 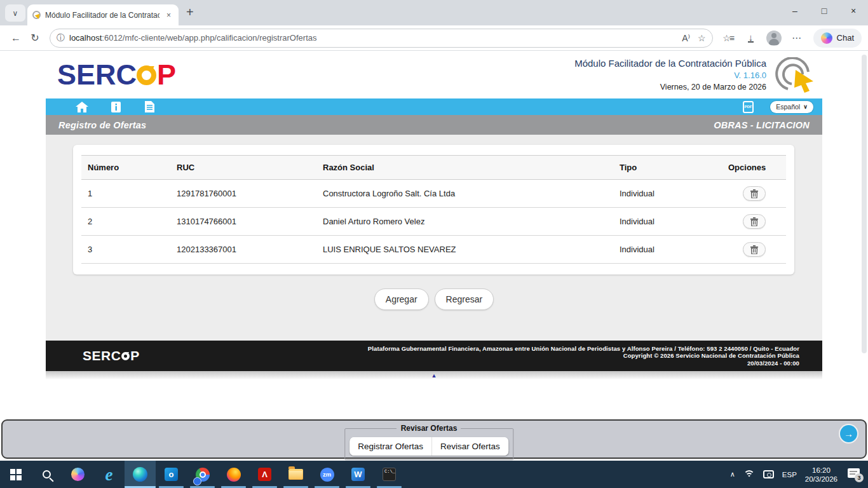 I want to click on url-text: localhost:6012/mfc-cliente/web/app.php/c…, so click(x=373, y=38).